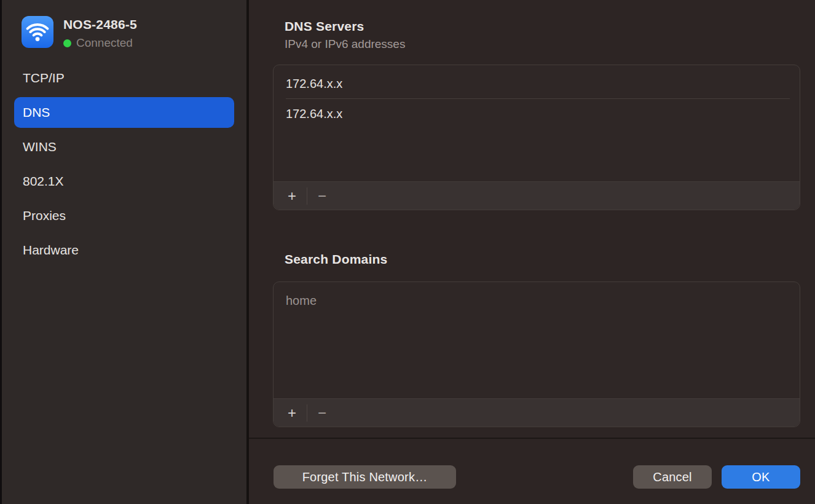 This screenshot has height=504, width=815. What do you see at coordinates (345, 44) in the screenshot?
I see `dns-servers-subtitle: IPv4 or IPv6 addresses` at bounding box center [345, 44].